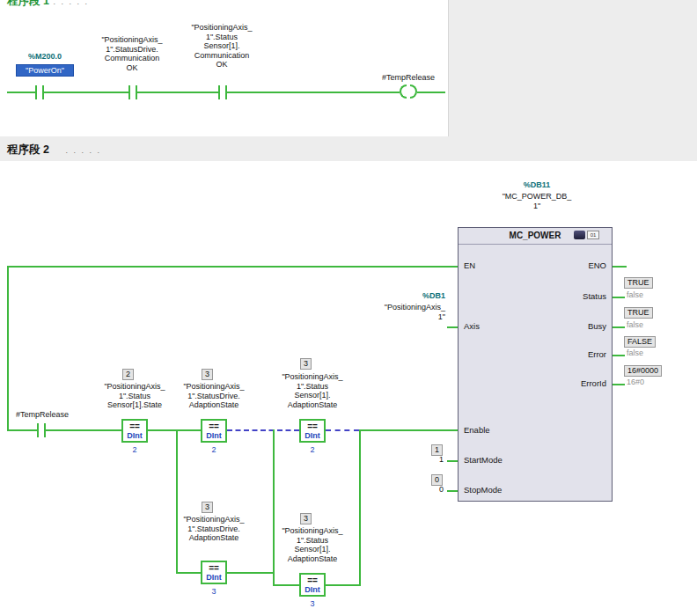  I want to click on pin-eno: ENO, so click(567, 266).